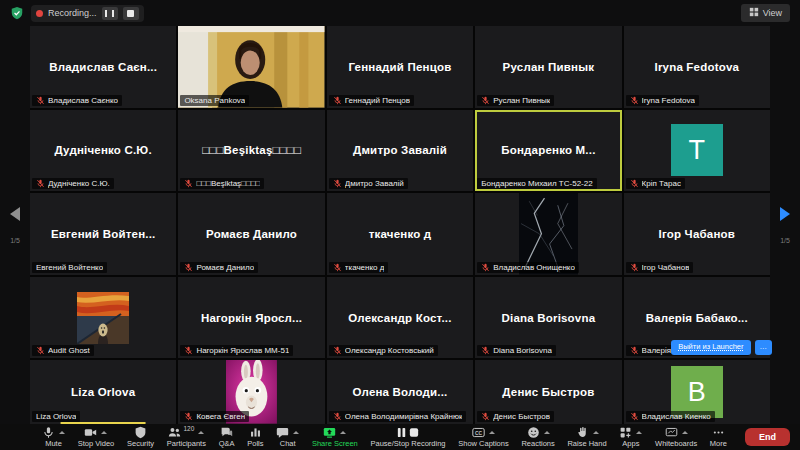  I want to click on participant-label: Евгений Войтенко, so click(70, 268).